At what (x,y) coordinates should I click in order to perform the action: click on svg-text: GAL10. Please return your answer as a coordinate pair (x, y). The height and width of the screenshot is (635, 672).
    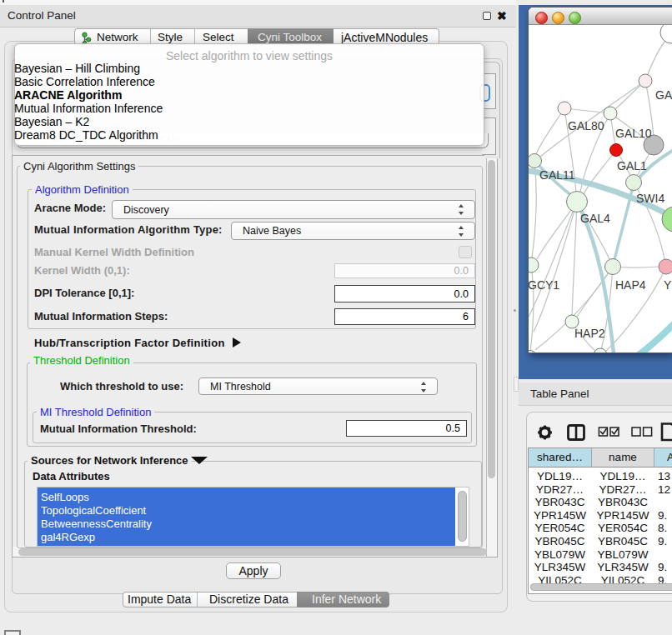
    Looking at the image, I should click on (634, 133).